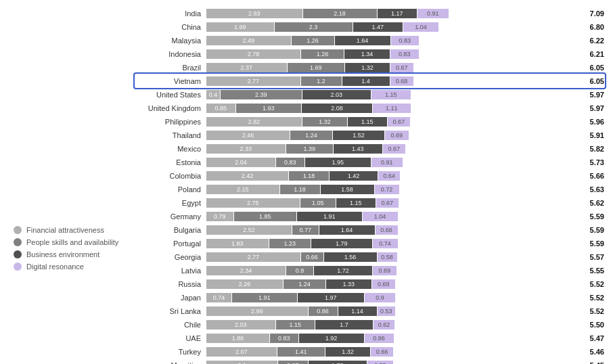 This screenshot has height=364, width=611. Describe the element at coordinates (387, 162) in the screenshot. I see `digital-bar: 0.91` at that location.